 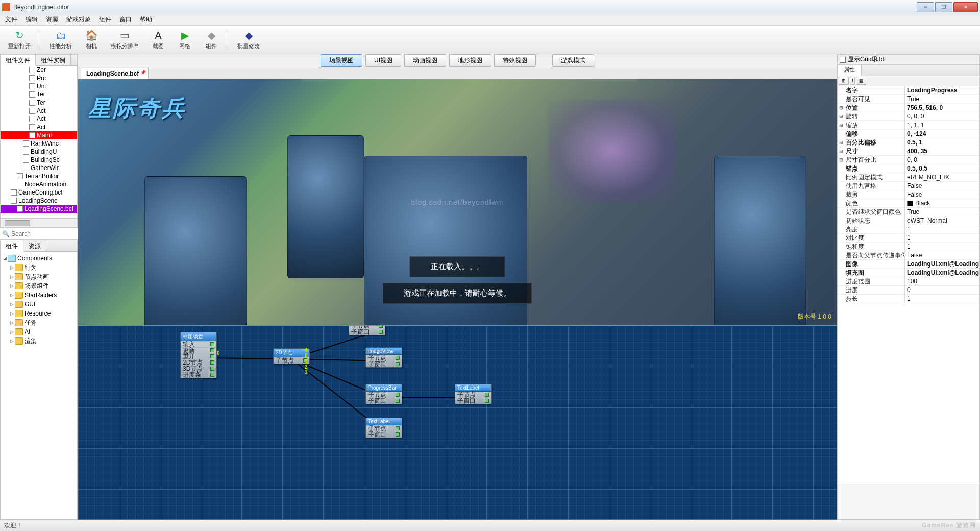 I want to click on property-row: 是否向父节点传递事件False, so click(x=909, y=255).